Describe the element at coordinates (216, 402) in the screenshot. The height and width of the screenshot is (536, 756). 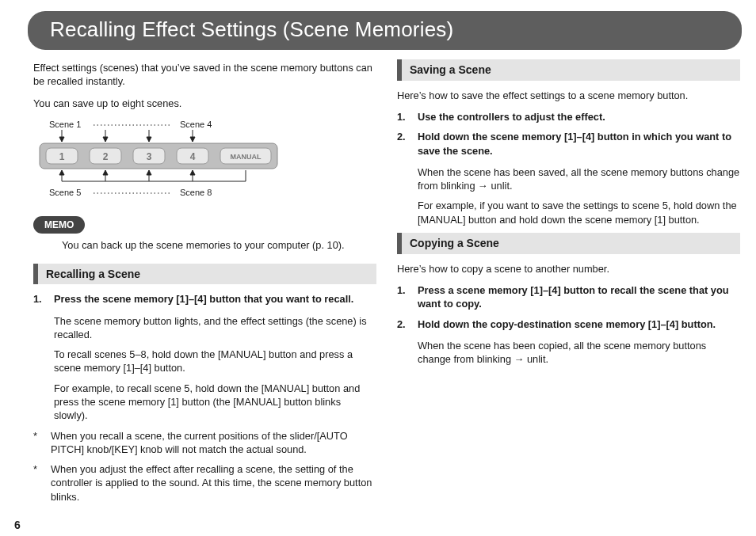
I see `recall-sub-3: For example, to recall scene 5, hold dow…` at that location.